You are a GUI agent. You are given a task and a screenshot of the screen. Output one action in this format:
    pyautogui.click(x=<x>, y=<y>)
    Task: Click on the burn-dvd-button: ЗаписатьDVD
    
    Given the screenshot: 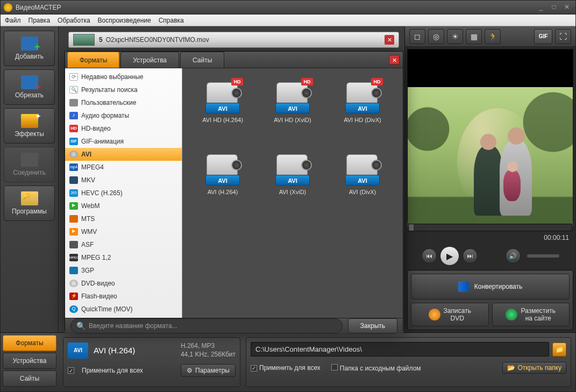 What is the action you would take?
    pyautogui.click(x=450, y=315)
    